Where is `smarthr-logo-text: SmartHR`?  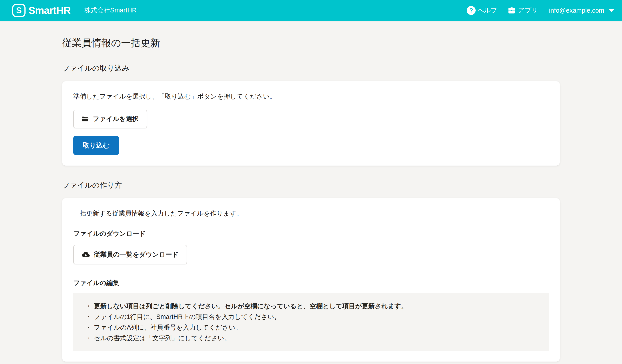 smarthr-logo-text: SmartHR is located at coordinates (49, 10).